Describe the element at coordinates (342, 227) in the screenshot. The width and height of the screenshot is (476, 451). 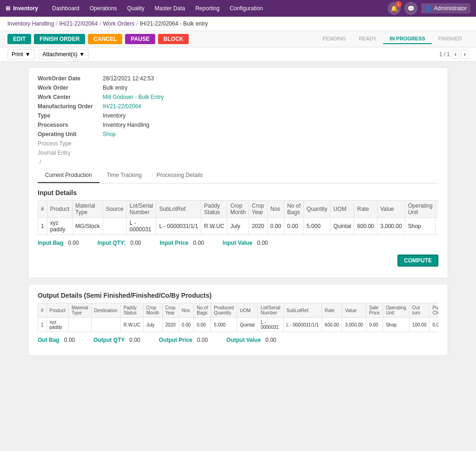
I see `input-row-uom: Quintal` at that location.